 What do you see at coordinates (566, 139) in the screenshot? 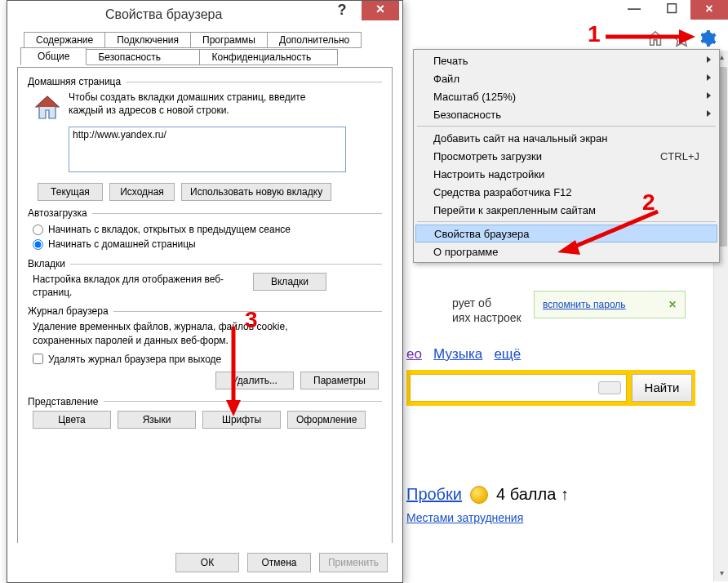
I see `menu-item-label: Добавить сайт на начальный экран` at bounding box center [566, 139].